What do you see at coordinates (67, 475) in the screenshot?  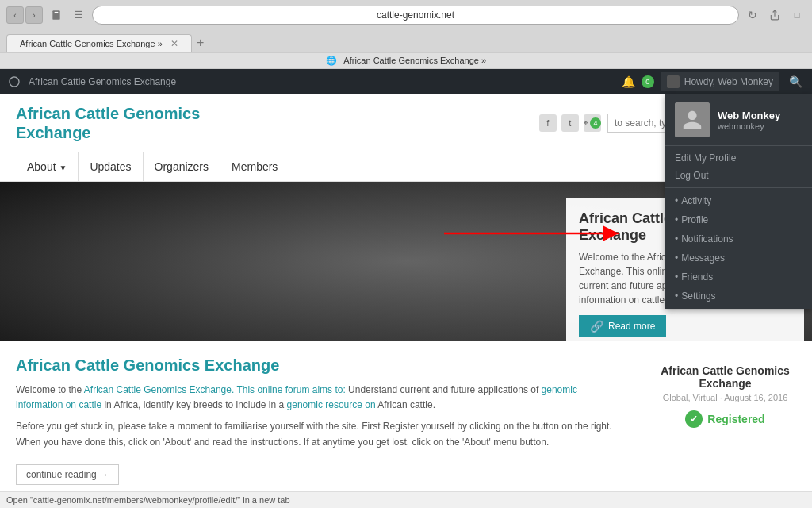 I see `continue-reading-button: continue reading →` at bounding box center [67, 475].